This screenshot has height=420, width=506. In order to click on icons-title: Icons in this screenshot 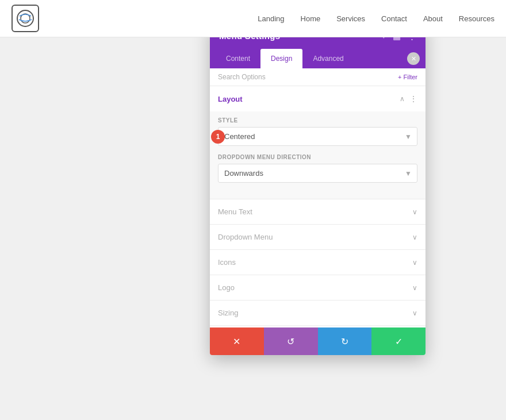, I will do `click(227, 262)`.